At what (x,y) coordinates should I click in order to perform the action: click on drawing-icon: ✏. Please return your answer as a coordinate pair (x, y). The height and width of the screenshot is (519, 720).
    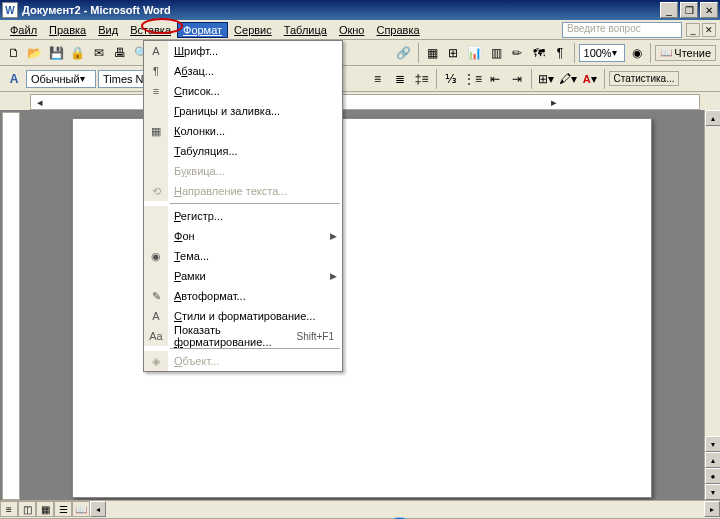
    Looking at the image, I should click on (518, 53).